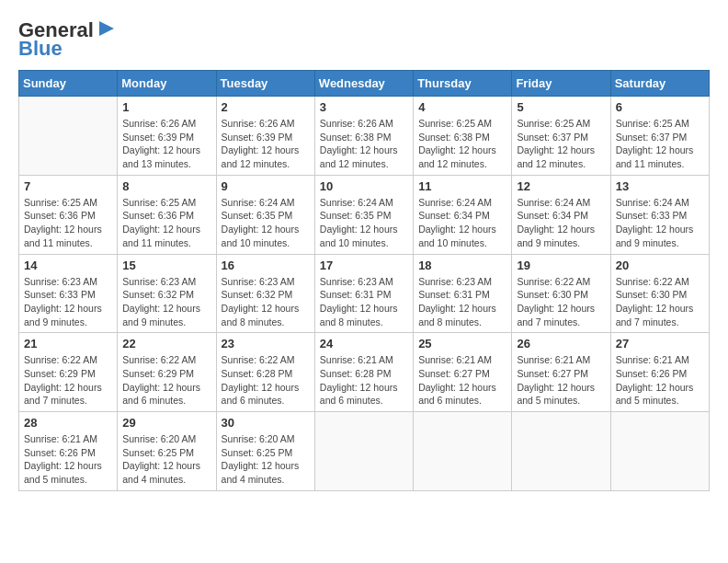 Image resolution: width=728 pixels, height=563 pixels. What do you see at coordinates (68, 214) in the screenshot?
I see `calendar-cell: 7Sunrise: 6:25 AMSunset: 6:36 PMDaylight…` at bounding box center [68, 214].